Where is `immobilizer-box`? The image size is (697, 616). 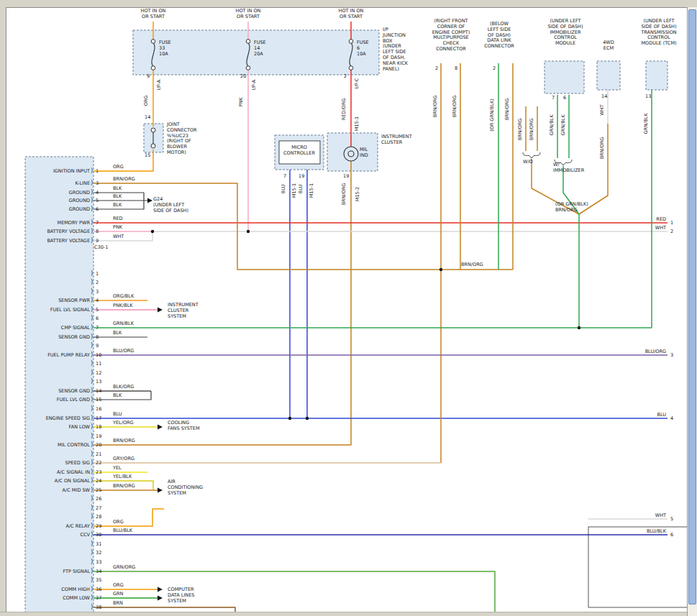
immobilizer-box is located at coordinates (564, 78).